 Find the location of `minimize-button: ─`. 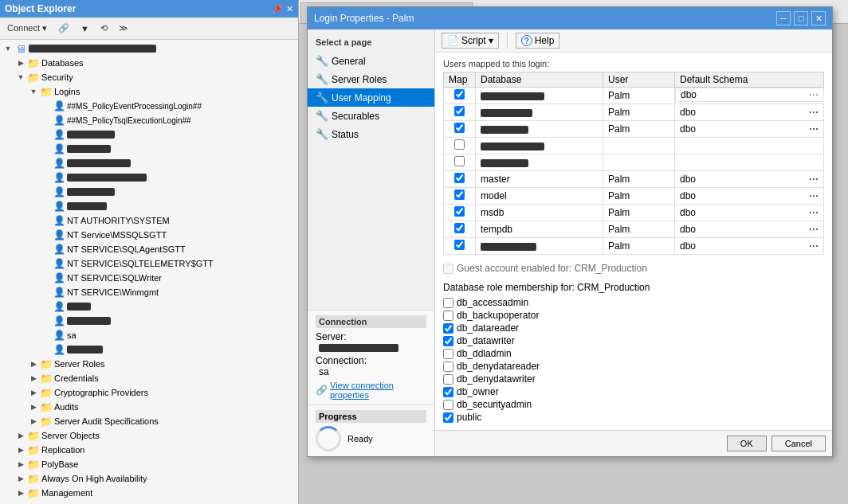

minimize-button: ─ is located at coordinates (783, 18).